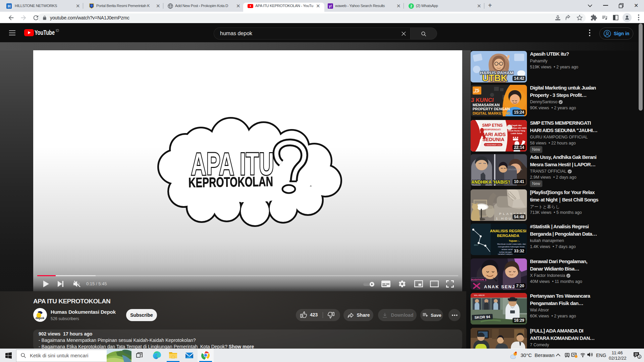  What do you see at coordinates (491, 109) in the screenshot?
I see `svg-text: PROPERTY DENGAN` at bounding box center [491, 109].